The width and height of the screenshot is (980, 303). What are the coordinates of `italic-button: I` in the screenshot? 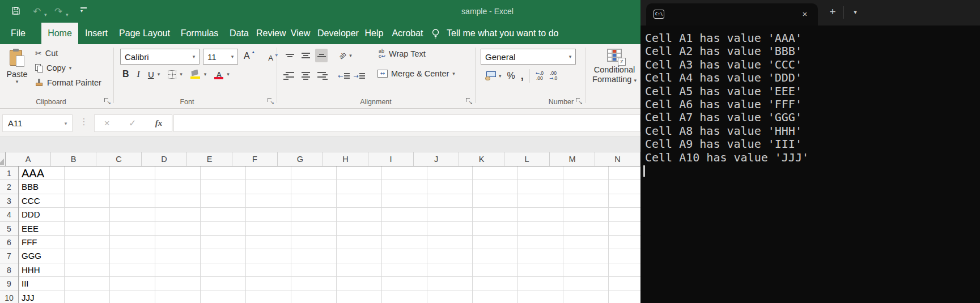 It's located at (138, 74).